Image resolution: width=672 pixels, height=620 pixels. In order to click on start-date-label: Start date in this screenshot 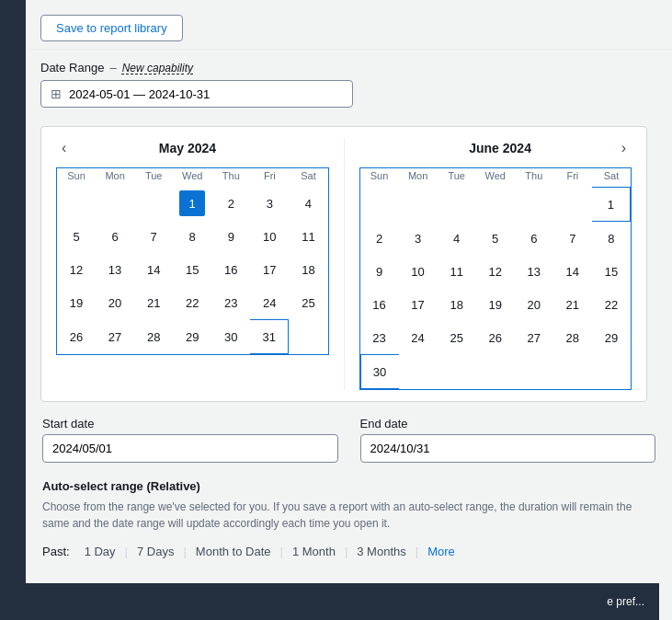, I will do `click(190, 423)`.